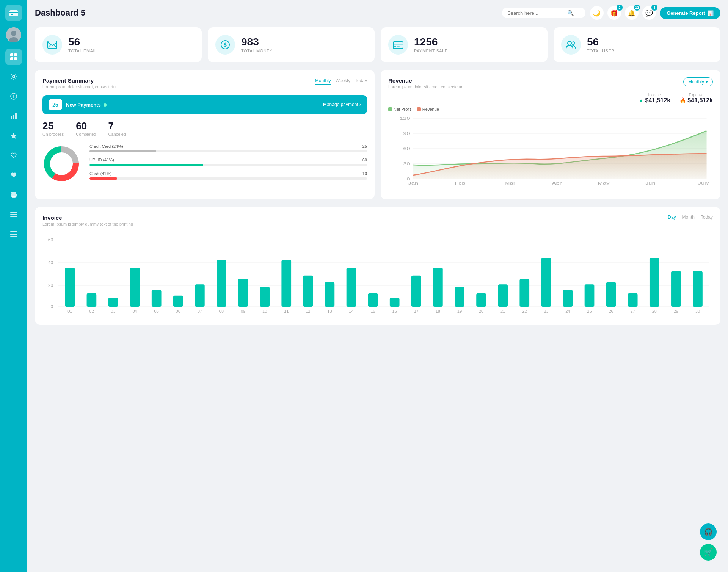  Describe the element at coordinates (14, 175) in the screenshot. I see `sidebar-item-heart-filled` at that location.